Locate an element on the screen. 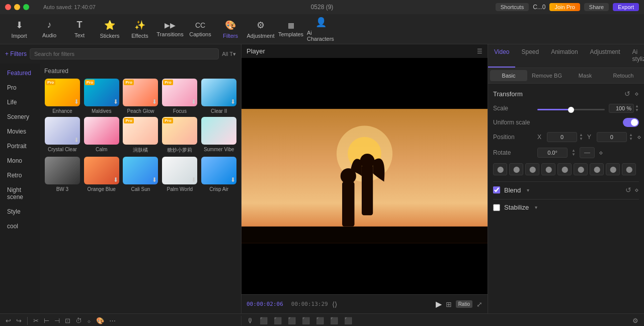 The image size is (644, 326). filter-cat-movies: Movies is located at coordinates (20, 132).